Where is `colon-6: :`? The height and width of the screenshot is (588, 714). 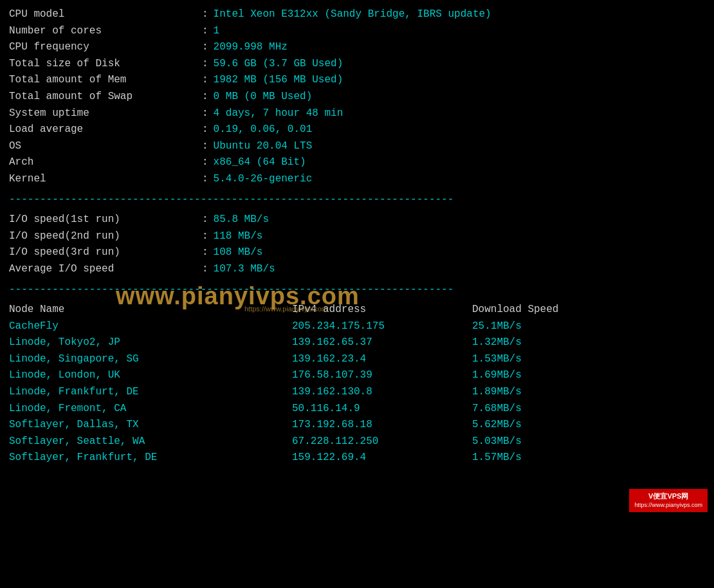
colon-6: : is located at coordinates (205, 97).